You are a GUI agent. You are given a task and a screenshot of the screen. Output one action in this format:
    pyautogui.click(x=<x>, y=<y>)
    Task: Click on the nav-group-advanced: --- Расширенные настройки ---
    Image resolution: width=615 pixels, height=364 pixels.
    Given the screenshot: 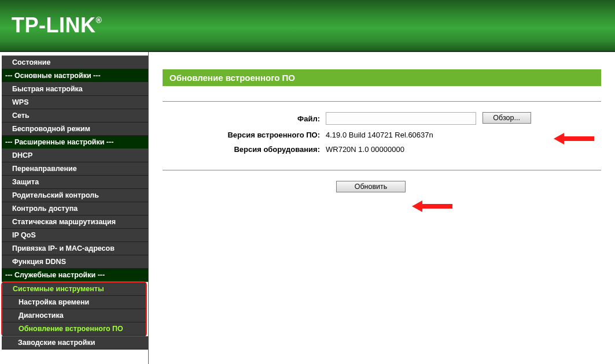 What is the action you would take?
    pyautogui.click(x=75, y=142)
    